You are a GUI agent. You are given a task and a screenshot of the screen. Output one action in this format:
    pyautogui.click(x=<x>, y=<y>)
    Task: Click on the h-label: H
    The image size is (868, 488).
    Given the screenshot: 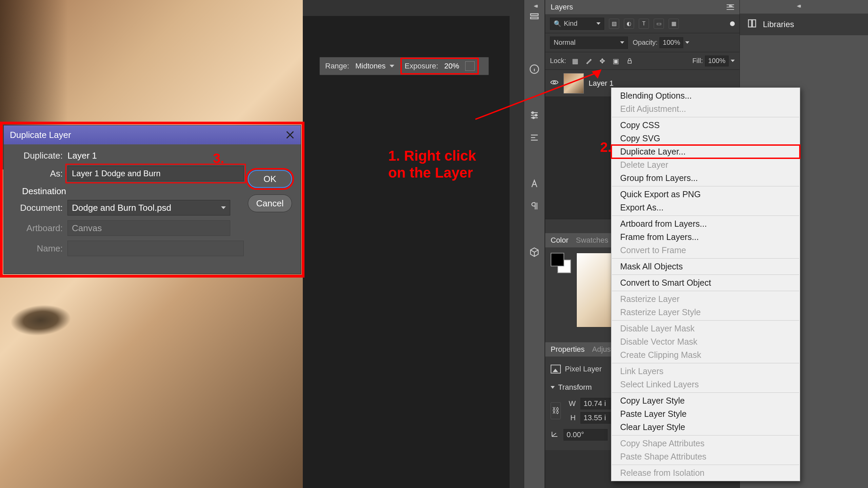 What is the action you would take?
    pyautogui.click(x=571, y=418)
    